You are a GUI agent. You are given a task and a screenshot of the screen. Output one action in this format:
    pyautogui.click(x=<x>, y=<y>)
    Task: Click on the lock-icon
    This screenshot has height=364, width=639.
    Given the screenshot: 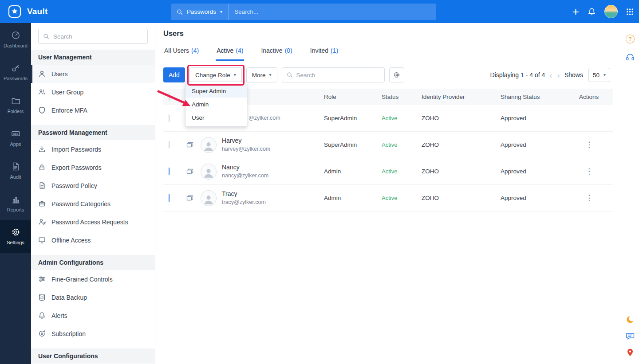 What is the action you would take?
    pyautogui.click(x=42, y=168)
    